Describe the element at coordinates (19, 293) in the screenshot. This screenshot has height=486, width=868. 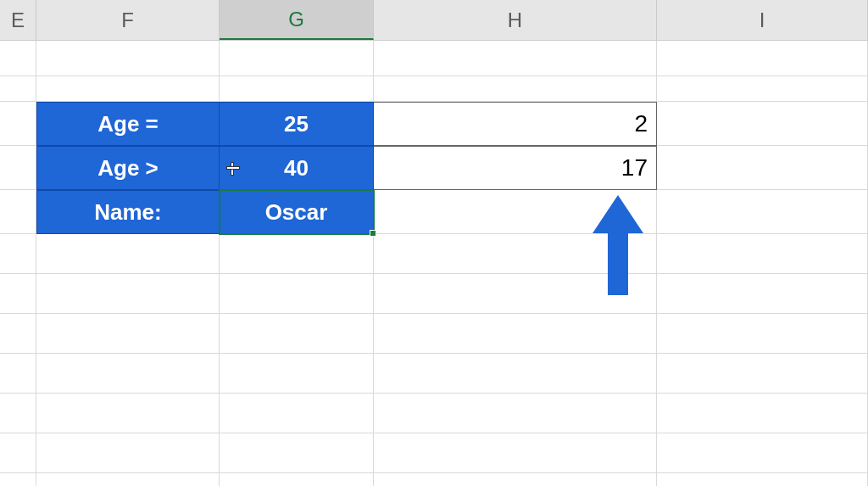
I see `cell-E7` at that location.